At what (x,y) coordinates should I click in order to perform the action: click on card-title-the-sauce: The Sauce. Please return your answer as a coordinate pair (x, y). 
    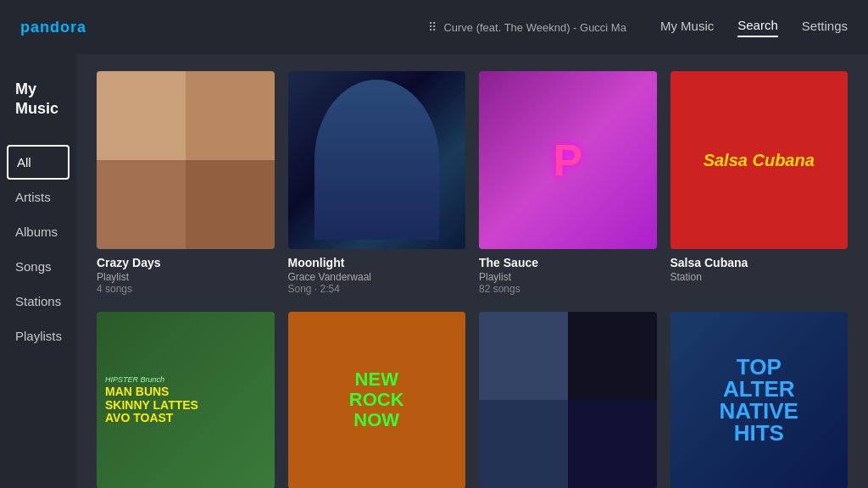
    Looking at the image, I should click on (568, 263).